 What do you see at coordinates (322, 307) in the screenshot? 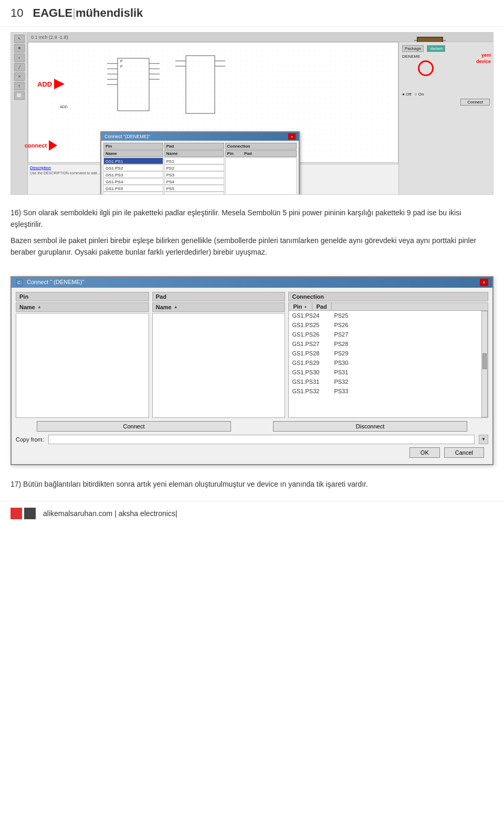
I see `conn-pad-sub: Pad` at bounding box center [322, 307].